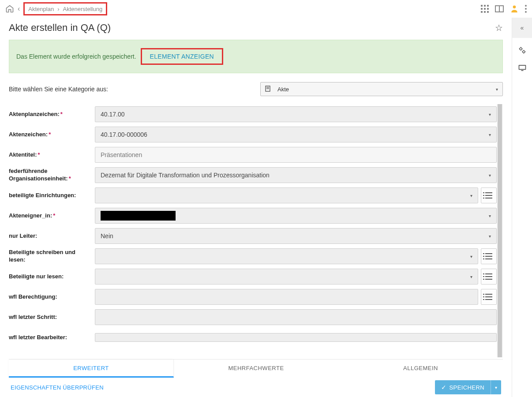  Describe the element at coordinates (91, 369) in the screenshot. I see `tab-erweitert: ERWEITERT` at that location.